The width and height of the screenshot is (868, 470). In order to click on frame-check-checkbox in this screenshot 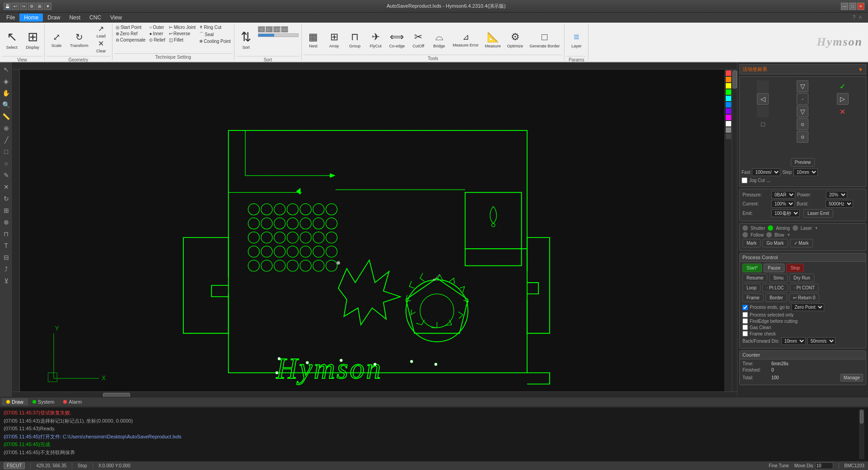, I will do `click(745, 334)`.